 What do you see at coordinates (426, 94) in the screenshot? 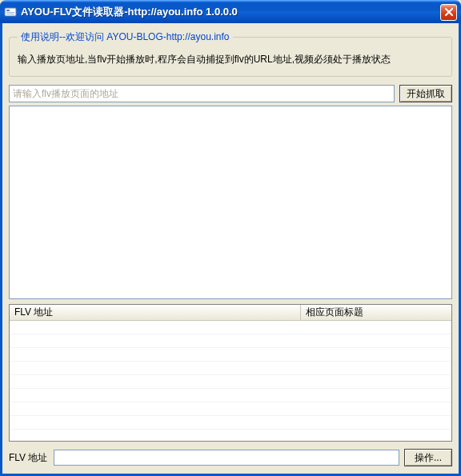
I see `start-capture-button: 开始抓取` at bounding box center [426, 94].